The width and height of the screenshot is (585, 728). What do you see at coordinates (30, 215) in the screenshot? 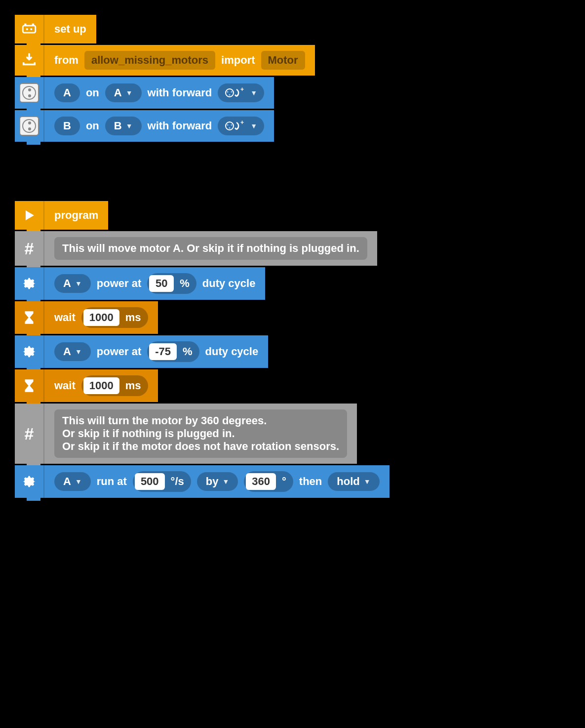
I see `play-icon` at bounding box center [30, 215].